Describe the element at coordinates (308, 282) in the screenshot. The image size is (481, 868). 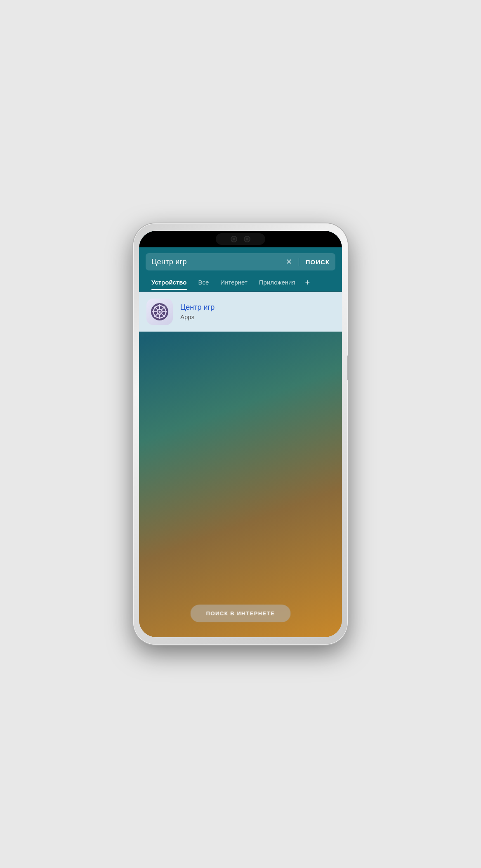
I see `tab-add-button: +` at that location.